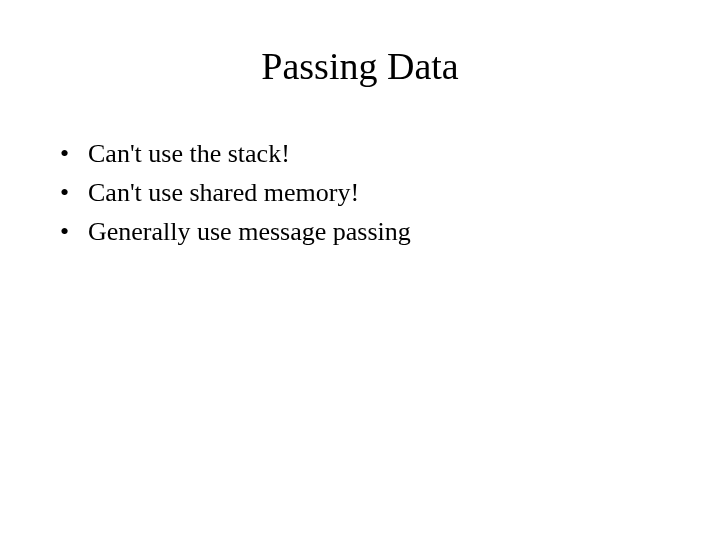 This screenshot has height=540, width=720. I want to click on slide-title: Passing Data, so click(360, 66).